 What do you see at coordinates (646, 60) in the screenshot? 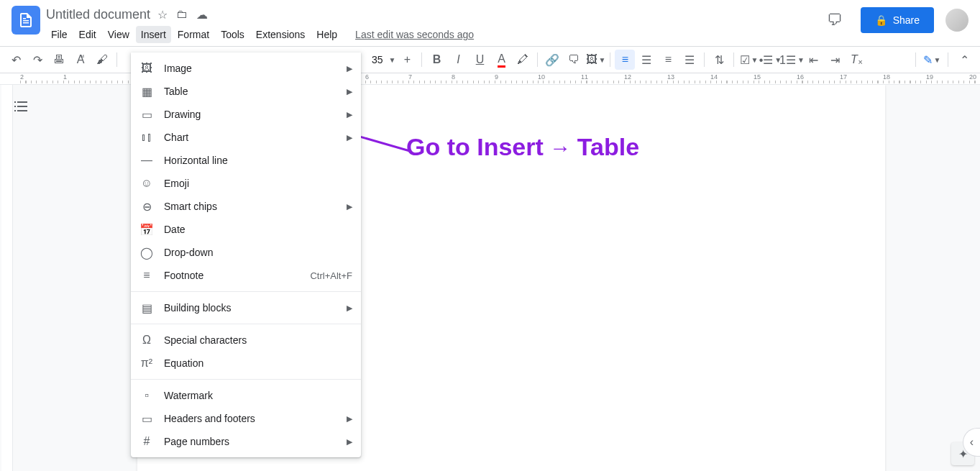
I see `align-center-button: ☰` at bounding box center [646, 60].